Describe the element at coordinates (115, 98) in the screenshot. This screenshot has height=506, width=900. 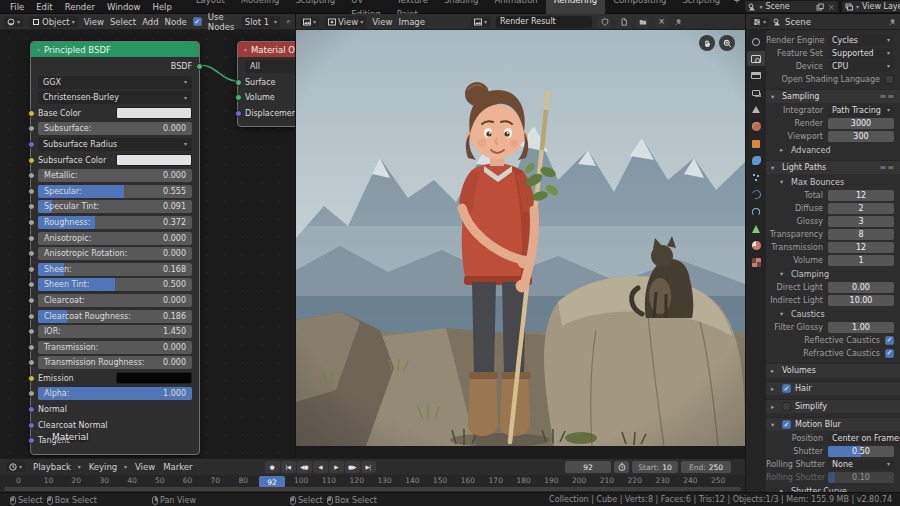
I see `dropdown-christensen-burley: Christensen-Burley▾` at that location.